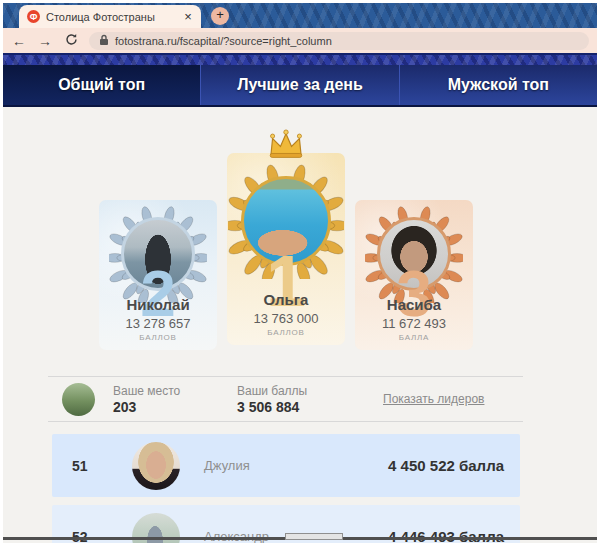 The height and width of the screenshot is (543, 600). What do you see at coordinates (102, 85) in the screenshot?
I see `tab-general-top: Общий топ` at bounding box center [102, 85].